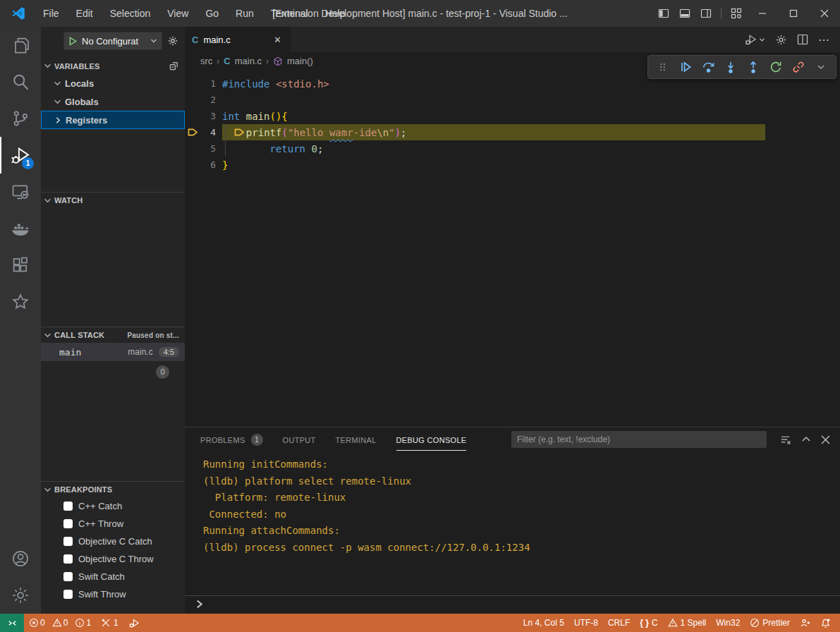  What do you see at coordinates (272, 148) in the screenshot?
I see `line-content: return 0;` at bounding box center [272, 148].